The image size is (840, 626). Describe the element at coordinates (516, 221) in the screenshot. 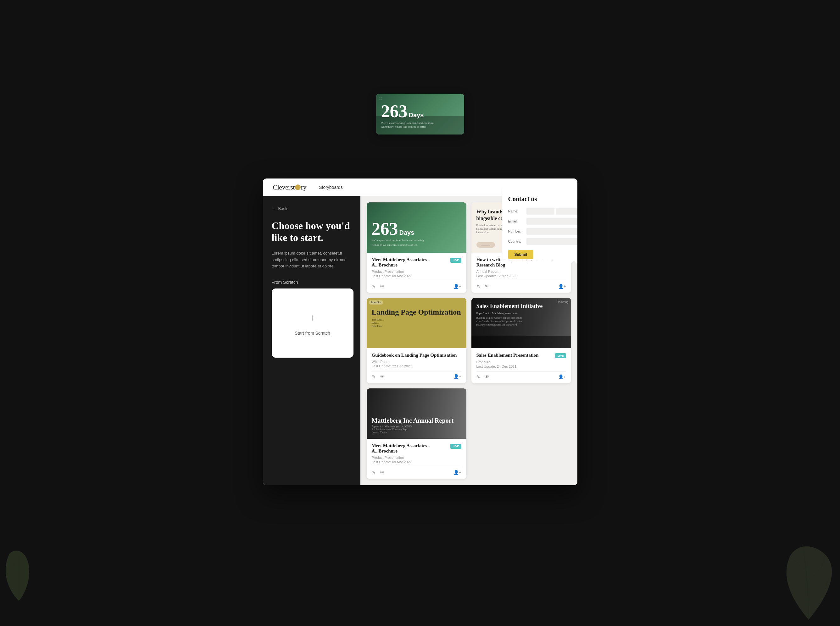

I see `contact-email-label: Email:` at that location.